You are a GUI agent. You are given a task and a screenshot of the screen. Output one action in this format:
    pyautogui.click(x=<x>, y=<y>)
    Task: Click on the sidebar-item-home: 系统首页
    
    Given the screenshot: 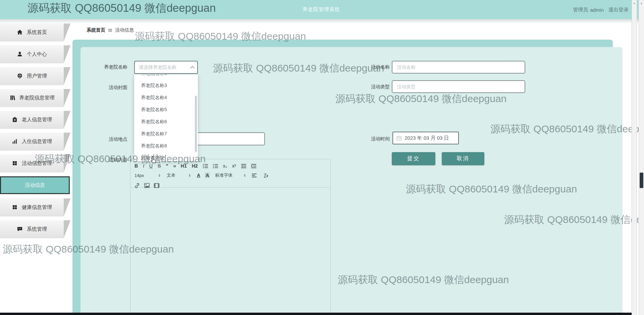 What is the action you would take?
    pyautogui.click(x=32, y=32)
    